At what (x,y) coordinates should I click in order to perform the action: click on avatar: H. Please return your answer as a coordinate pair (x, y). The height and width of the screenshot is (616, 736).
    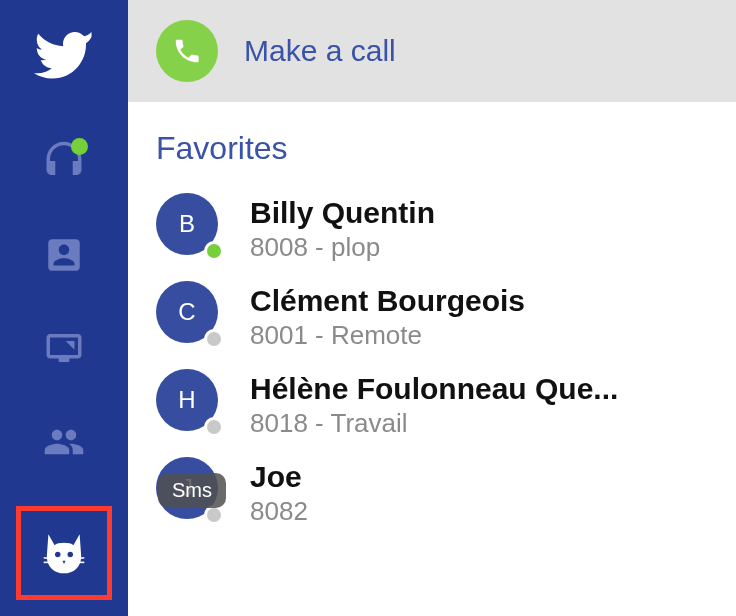
    Looking at the image, I should click on (192, 405).